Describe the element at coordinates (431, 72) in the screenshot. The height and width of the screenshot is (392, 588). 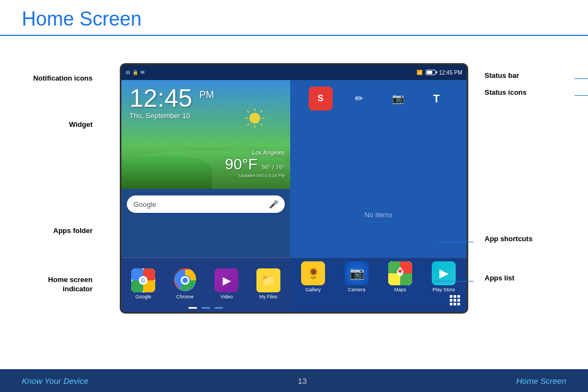
I see `battery-icon` at that location.